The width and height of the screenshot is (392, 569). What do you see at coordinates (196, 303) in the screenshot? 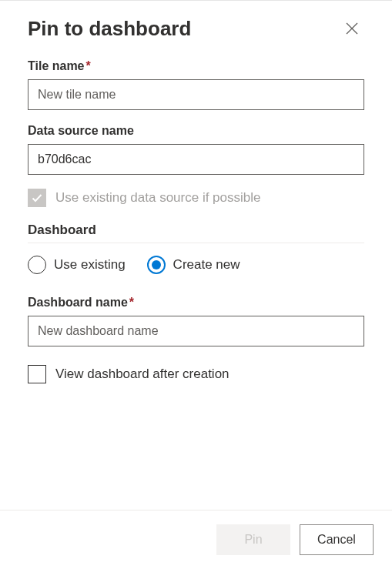
I see `dashboard-name-label: Dashboard name*` at bounding box center [196, 303].